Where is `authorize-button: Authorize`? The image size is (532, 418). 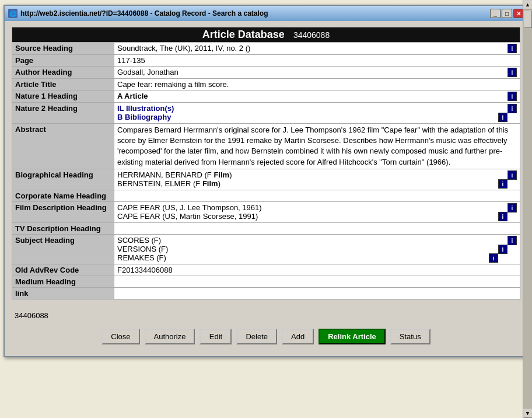
authorize-button: Authorize is located at coordinates (170, 336).